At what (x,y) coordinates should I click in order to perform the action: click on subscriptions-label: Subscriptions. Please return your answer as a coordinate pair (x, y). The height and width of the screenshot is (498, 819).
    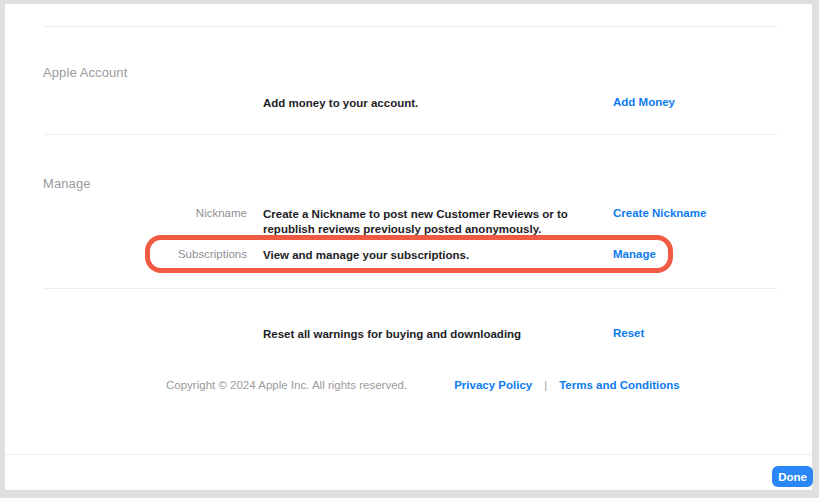
    Looking at the image, I should click on (145, 254).